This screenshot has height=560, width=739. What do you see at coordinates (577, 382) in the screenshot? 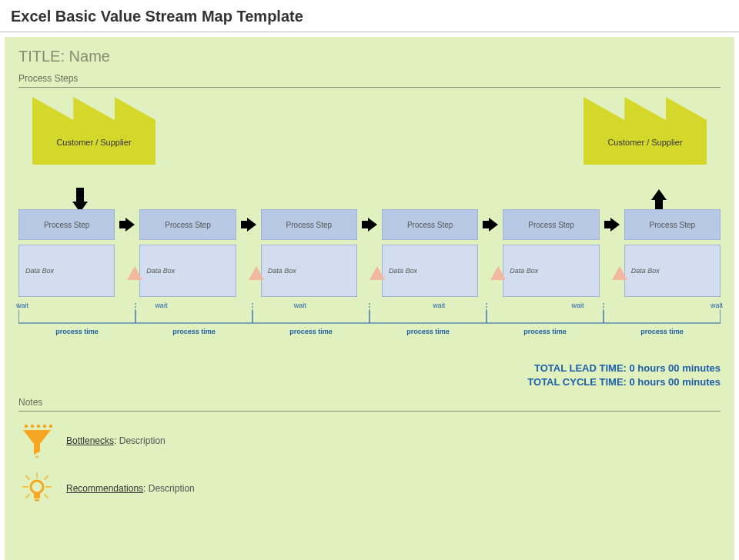
I see `total-cycle-label: TOTAL CYCLE TIME:` at bounding box center [577, 382].